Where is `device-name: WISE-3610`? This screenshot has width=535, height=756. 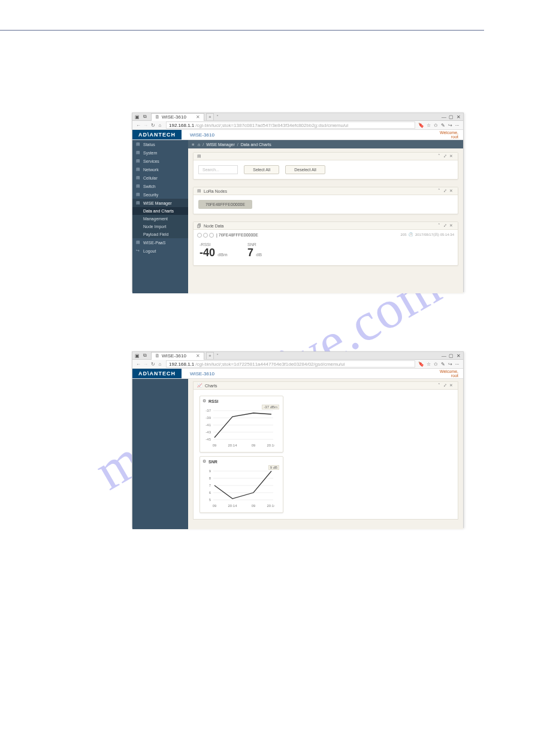
device-name: WISE-3610 is located at coordinates (202, 135).